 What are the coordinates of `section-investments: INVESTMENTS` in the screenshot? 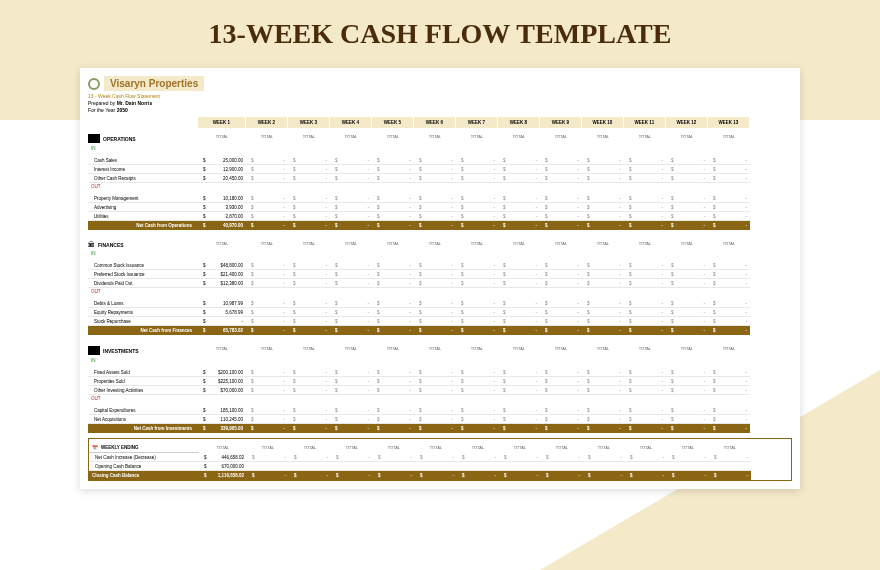 It's located at (143, 350).